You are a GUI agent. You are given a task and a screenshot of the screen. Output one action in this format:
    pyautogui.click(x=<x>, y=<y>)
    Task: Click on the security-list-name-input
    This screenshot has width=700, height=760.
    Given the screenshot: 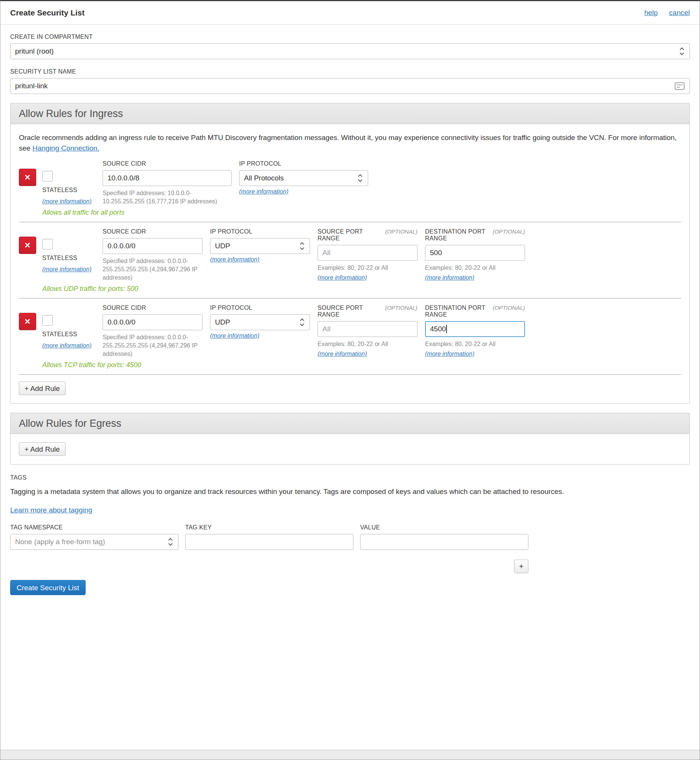 What is the action you would take?
    pyautogui.click(x=350, y=86)
    